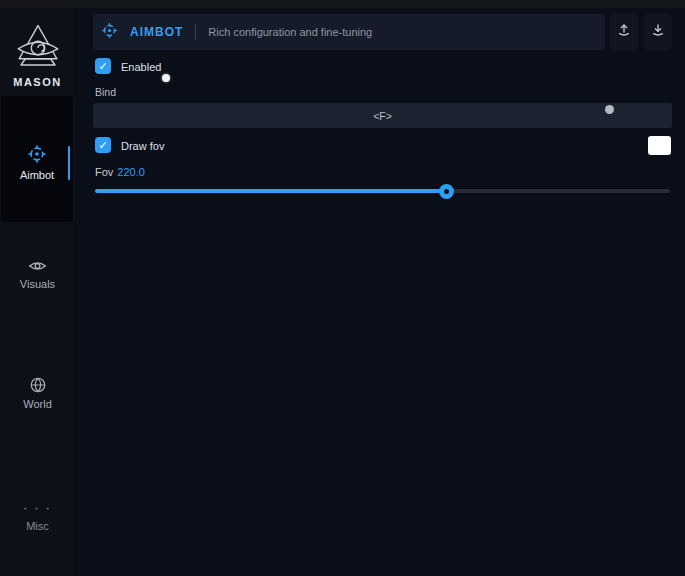 This screenshot has width=685, height=576. What do you see at coordinates (156, 32) in the screenshot?
I see `page-title: AIMBOT` at bounding box center [156, 32].